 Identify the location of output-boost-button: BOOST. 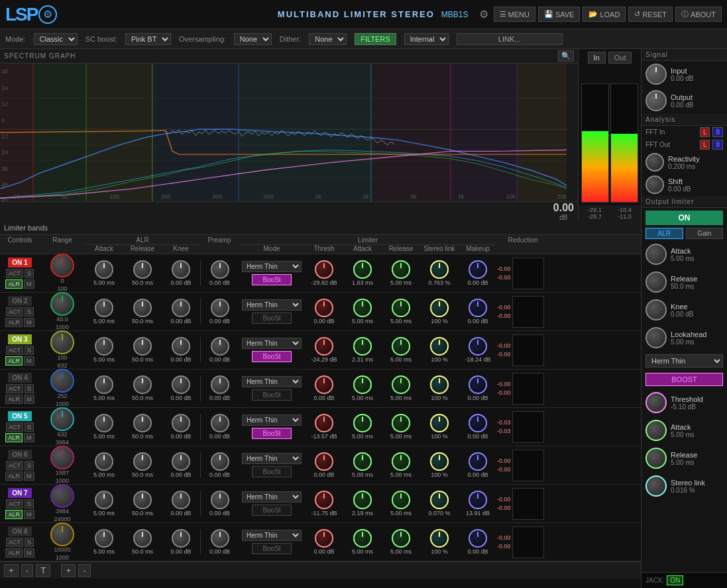
(684, 379).